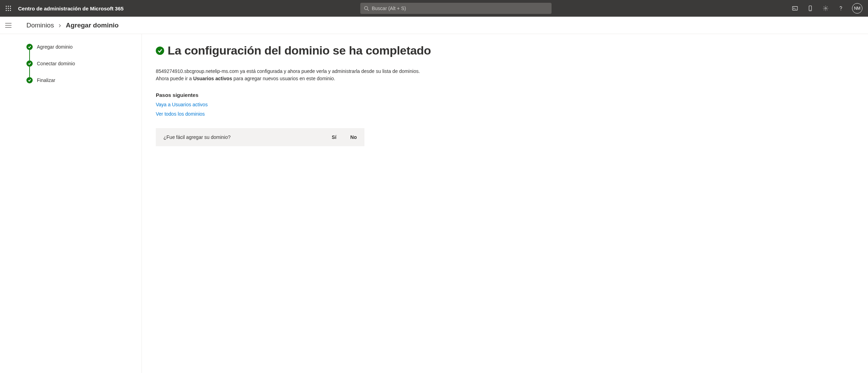 Image resolution: width=868 pixels, height=373 pixels. What do you see at coordinates (92, 25) in the screenshot?
I see `breadcrumb-current: Agregar dominio` at bounding box center [92, 25].